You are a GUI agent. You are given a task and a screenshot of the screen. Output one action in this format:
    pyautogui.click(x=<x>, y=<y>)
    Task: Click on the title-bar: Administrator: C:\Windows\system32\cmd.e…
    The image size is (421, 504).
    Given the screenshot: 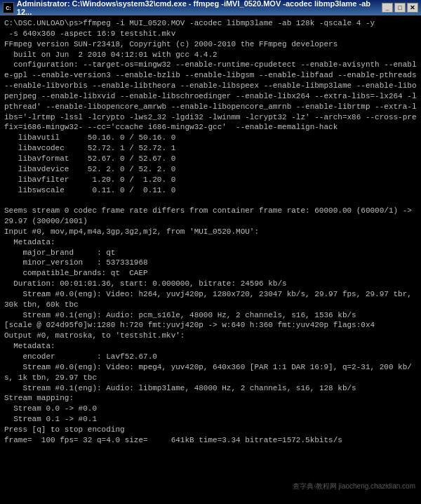 What is the action you would take?
    pyautogui.click(x=210, y=8)
    